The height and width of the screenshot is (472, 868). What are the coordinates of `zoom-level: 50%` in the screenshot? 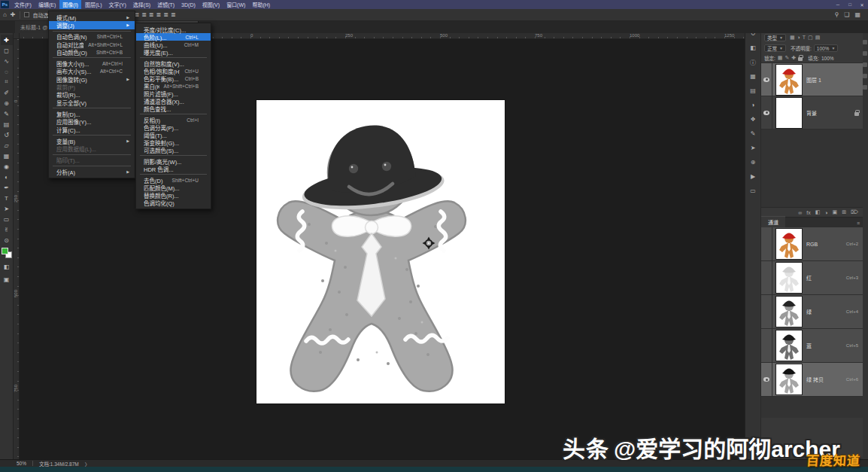 It's located at (21, 464).